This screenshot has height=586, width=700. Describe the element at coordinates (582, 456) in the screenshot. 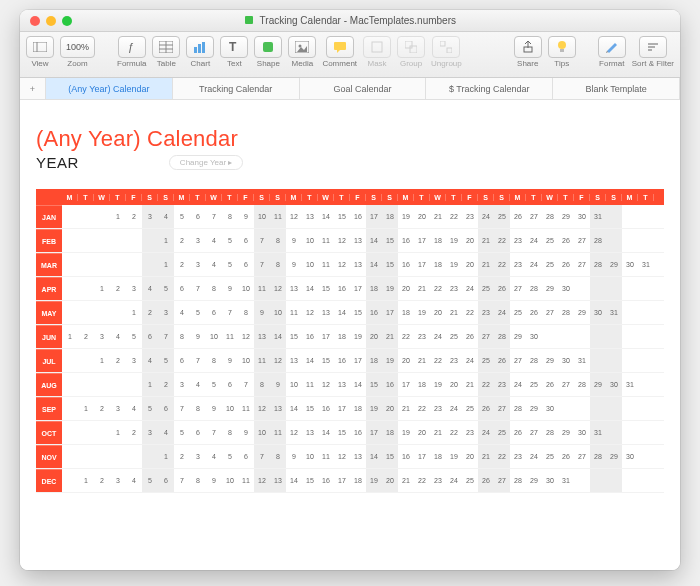

I see `day-cell: 27` at that location.